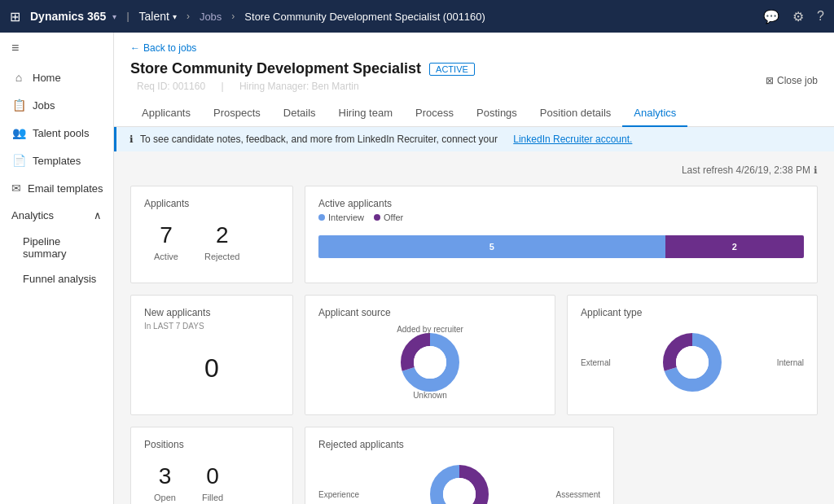 This screenshot has width=834, height=504. I want to click on tab-details: Details, so click(300, 114).